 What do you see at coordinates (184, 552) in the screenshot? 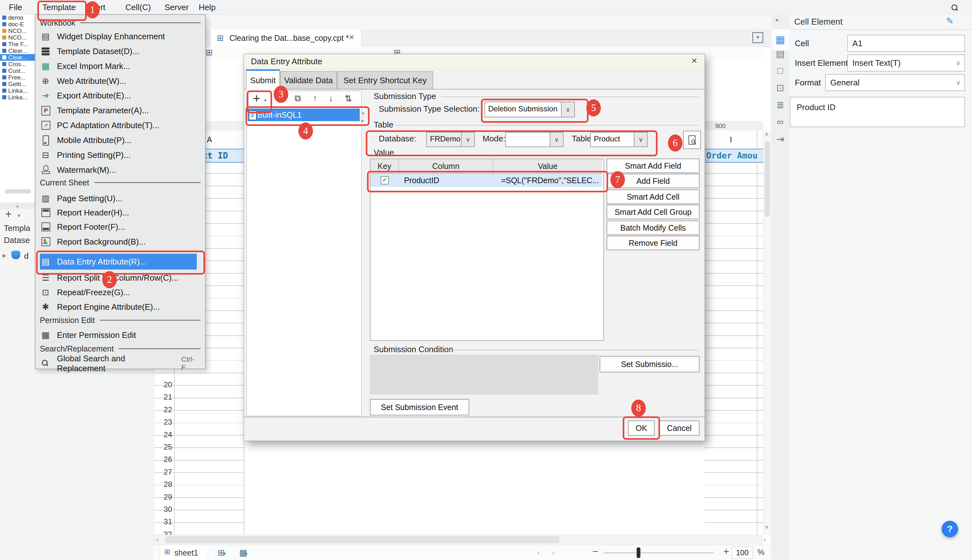
I see `sheet-tab: ⊞ sheet1` at bounding box center [184, 552].